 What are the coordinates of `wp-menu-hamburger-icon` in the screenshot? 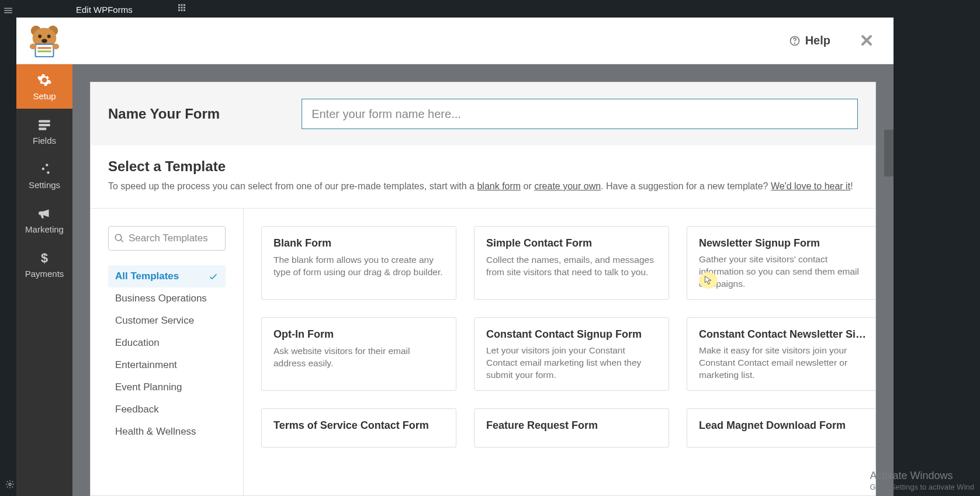 It's located at (8, 11).